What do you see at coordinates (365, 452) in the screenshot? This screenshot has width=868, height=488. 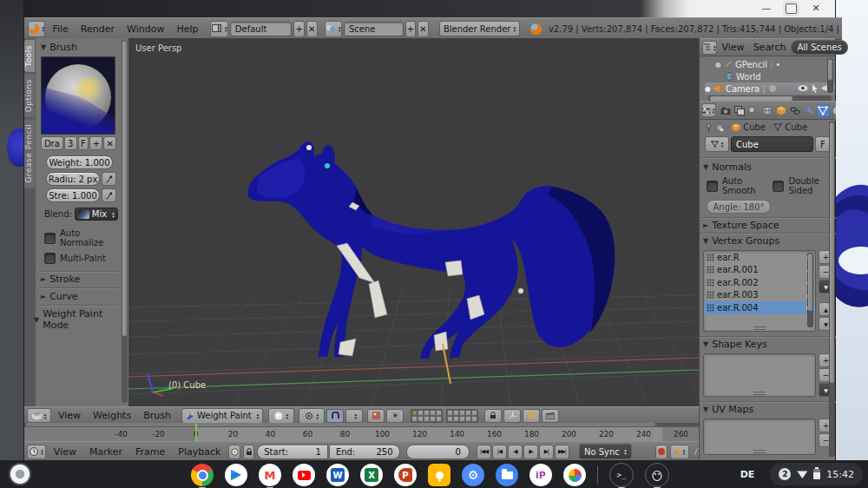 I see `end-frame-field: End:250` at bounding box center [365, 452].